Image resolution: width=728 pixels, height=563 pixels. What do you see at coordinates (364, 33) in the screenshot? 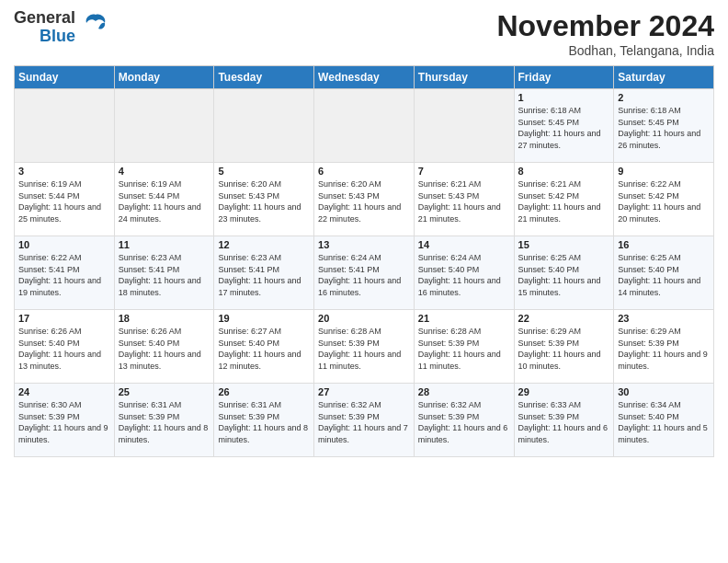
I see `header: General Blue November 2024 Bodhan, Telan…` at bounding box center [364, 33].